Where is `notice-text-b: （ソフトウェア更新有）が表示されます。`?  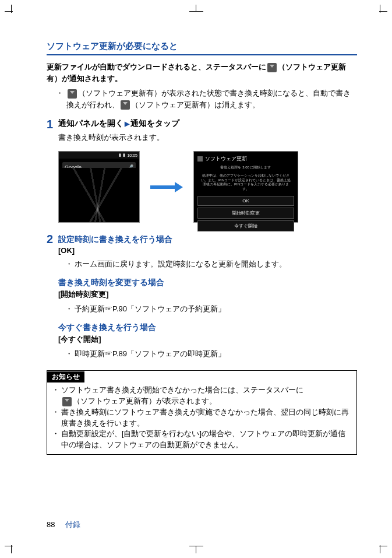
notice-text-b: （ソフトウェア更新有）が表示されます。 is located at coordinates (144, 401).